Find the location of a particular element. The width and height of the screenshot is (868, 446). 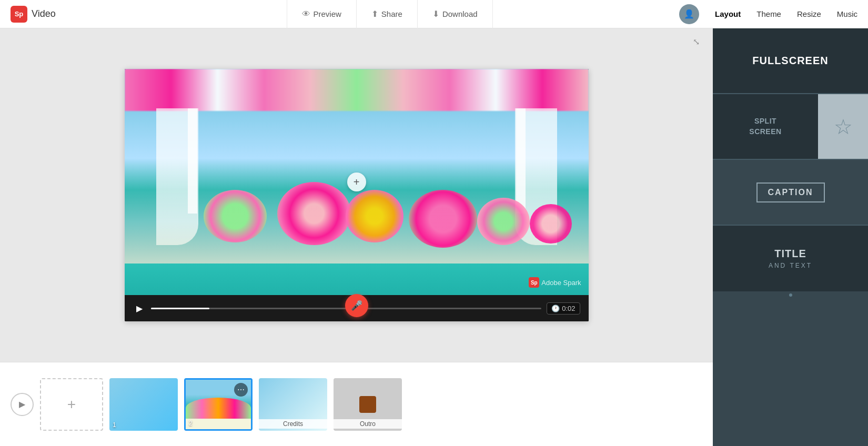

layout-split-screen: SPLITSCREEN ☆ is located at coordinates (790, 127).